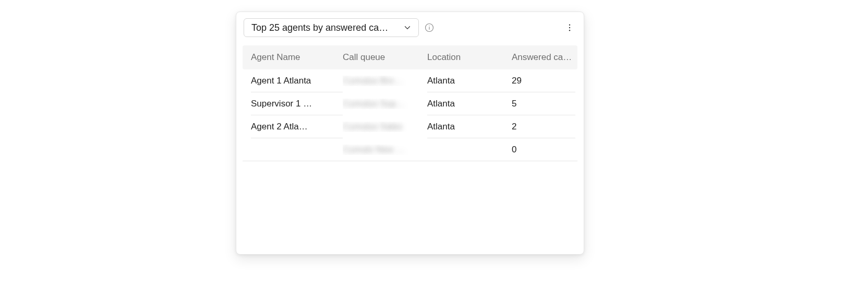  I want to click on cell-agent-name: Agent 2 Atla…, so click(283, 127).